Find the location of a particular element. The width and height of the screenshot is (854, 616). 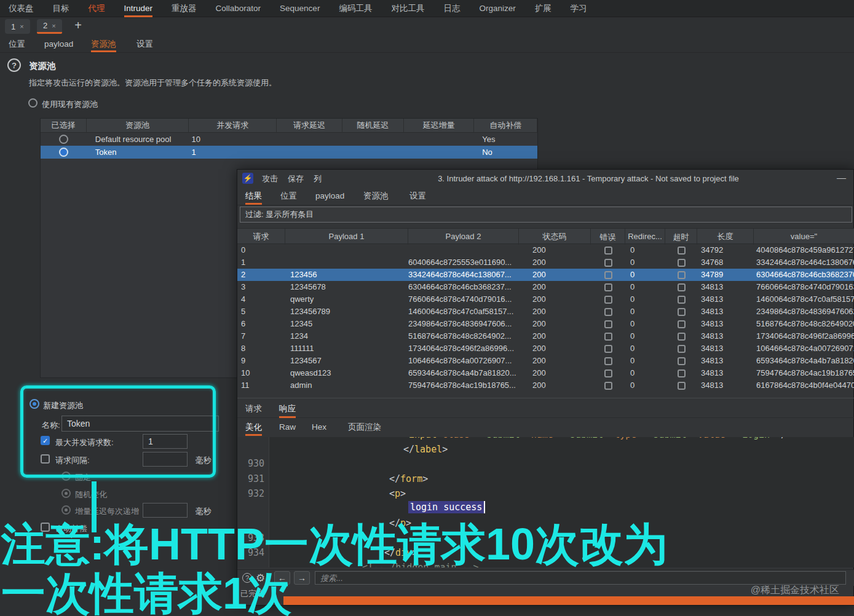

table-row: 3123456786304664c878c46cb368237...200034… is located at coordinates (546, 287).